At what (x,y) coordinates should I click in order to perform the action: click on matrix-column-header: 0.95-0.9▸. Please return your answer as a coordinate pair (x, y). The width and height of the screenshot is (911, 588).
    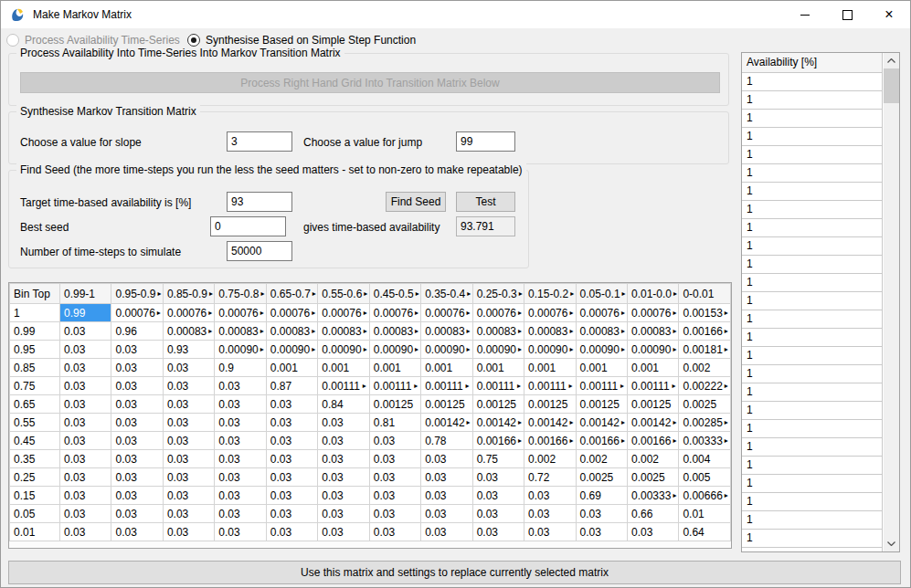
    Looking at the image, I should click on (137, 294).